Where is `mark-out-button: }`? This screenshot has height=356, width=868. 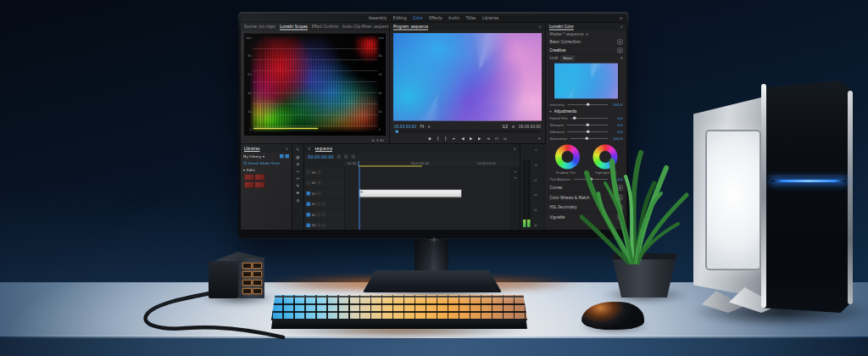
mark-out-button: } is located at coordinates (446, 139).